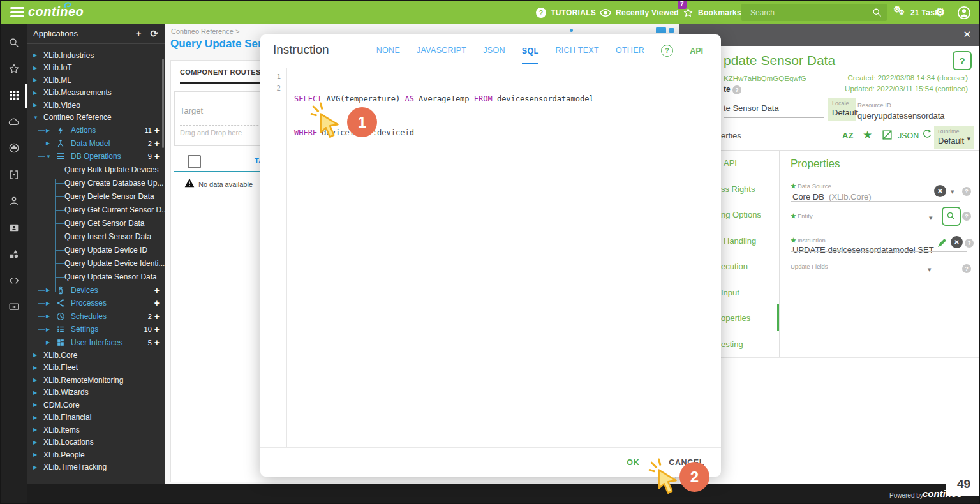 This screenshot has height=504, width=980. What do you see at coordinates (205, 31) in the screenshot?
I see `breadcrumb: Contineo Reference >` at bounding box center [205, 31].